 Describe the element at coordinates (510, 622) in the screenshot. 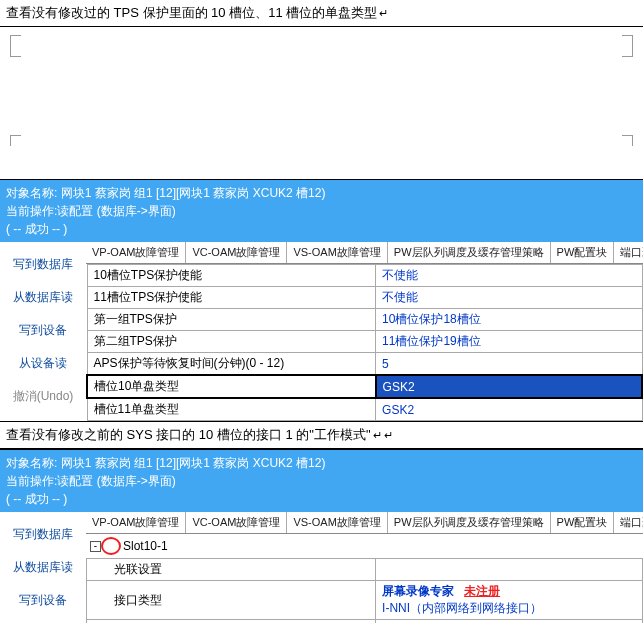

I see `prop-value: 开` at that location.